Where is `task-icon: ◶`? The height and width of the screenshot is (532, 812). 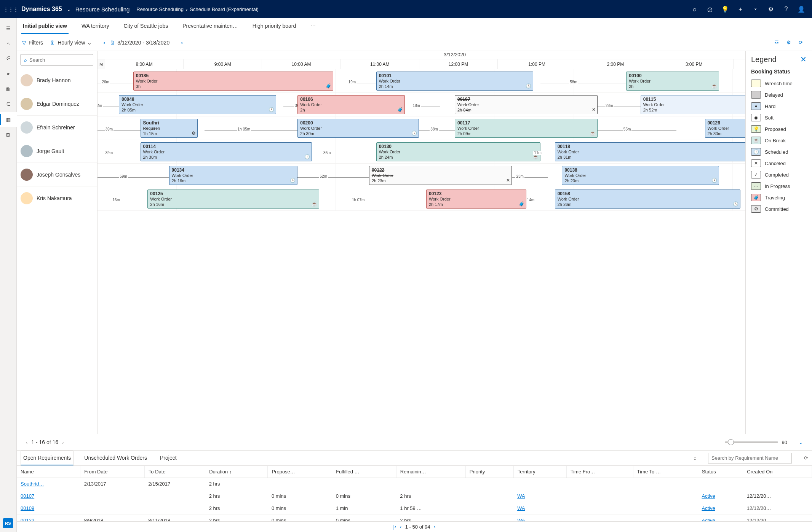
task-icon: ◶ is located at coordinates (710, 9).